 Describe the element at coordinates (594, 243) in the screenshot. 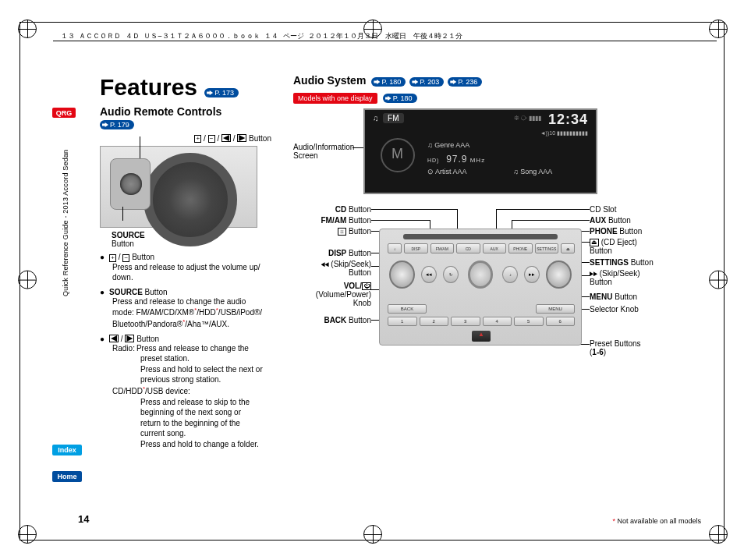

I see `eject-icon: ⏏` at that location.